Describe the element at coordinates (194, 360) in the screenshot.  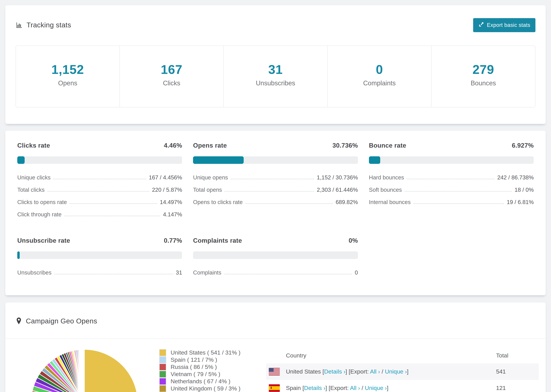
I see `legend-label: Spain ( 121 / 7% )` at that location.